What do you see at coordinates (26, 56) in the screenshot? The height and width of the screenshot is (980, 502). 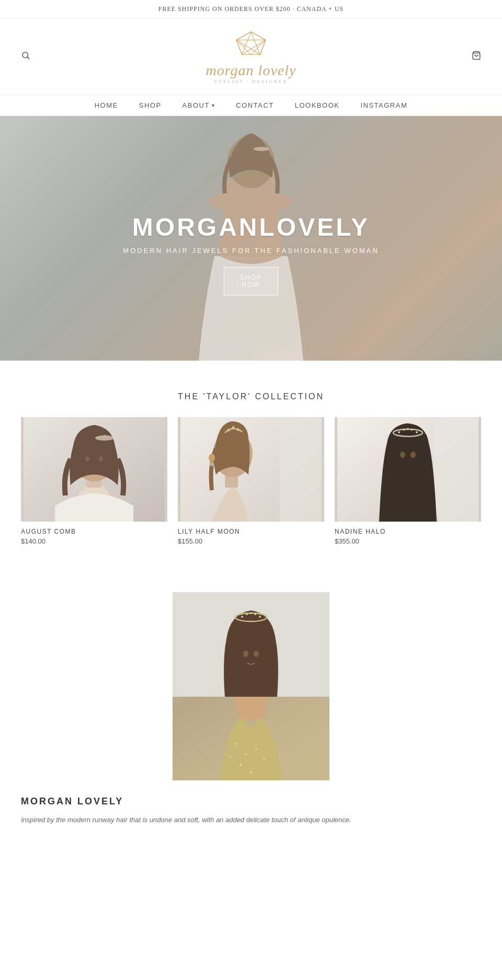 I see `search-icon` at bounding box center [26, 56].